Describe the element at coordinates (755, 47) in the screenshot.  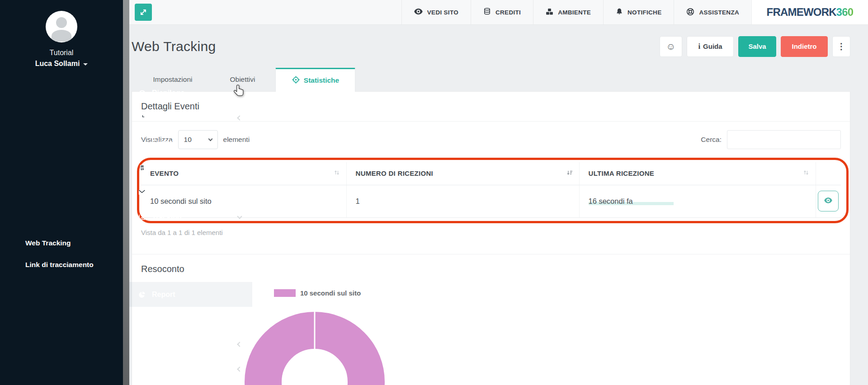
I see `header-actions: ☺ iGuida Salva Indietro ⋮` at that location.